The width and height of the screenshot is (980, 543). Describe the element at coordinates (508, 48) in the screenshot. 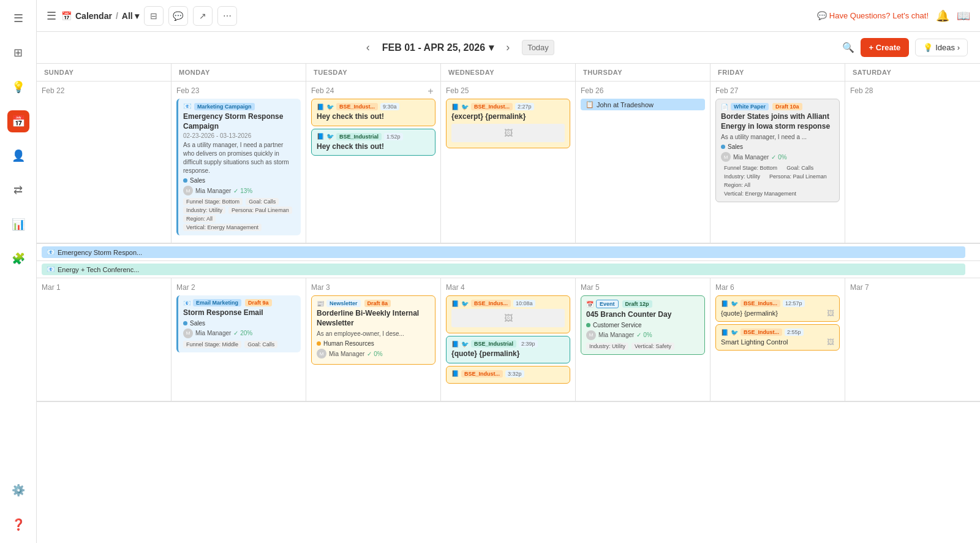

I see `next-arrow: ›` at that location.